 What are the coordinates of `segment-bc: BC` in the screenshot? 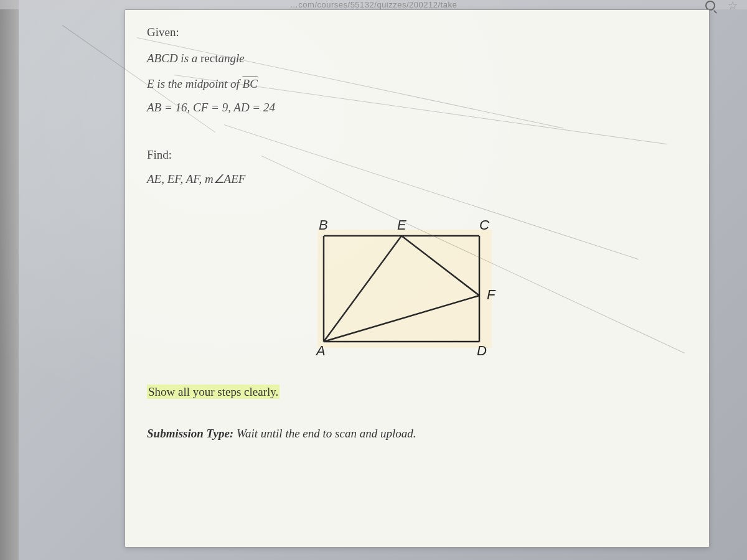 It's located at (250, 83).